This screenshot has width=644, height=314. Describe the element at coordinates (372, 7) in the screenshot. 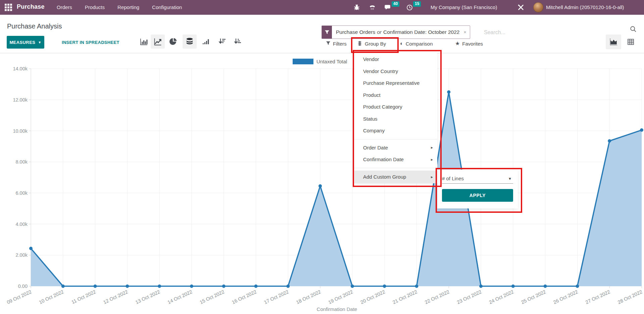

I see `voip-phone-icon` at that location.